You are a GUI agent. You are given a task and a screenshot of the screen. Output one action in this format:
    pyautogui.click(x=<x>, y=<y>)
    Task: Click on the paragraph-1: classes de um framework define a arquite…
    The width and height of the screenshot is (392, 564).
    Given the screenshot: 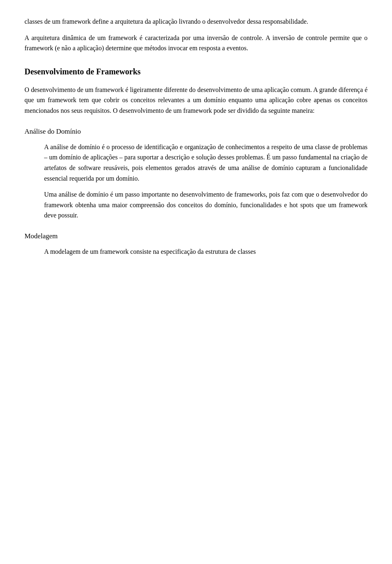 What is the action you would take?
    pyautogui.click(x=196, y=22)
    